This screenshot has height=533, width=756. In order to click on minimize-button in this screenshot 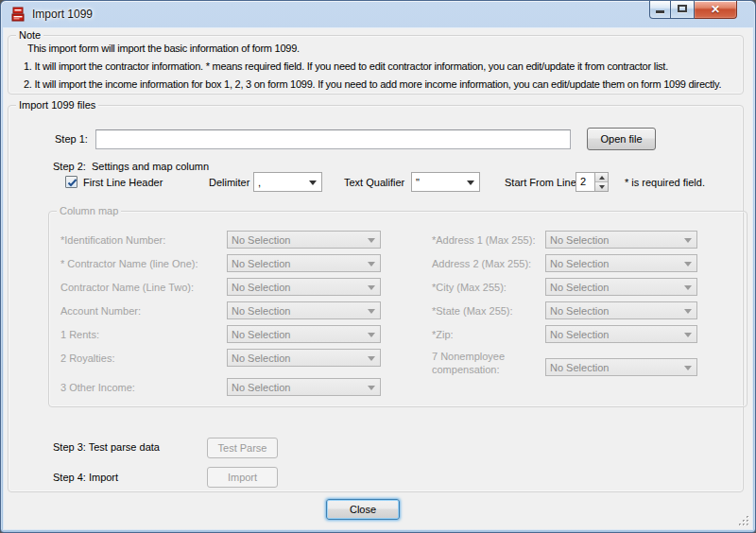, I will do `click(660, 9)`.